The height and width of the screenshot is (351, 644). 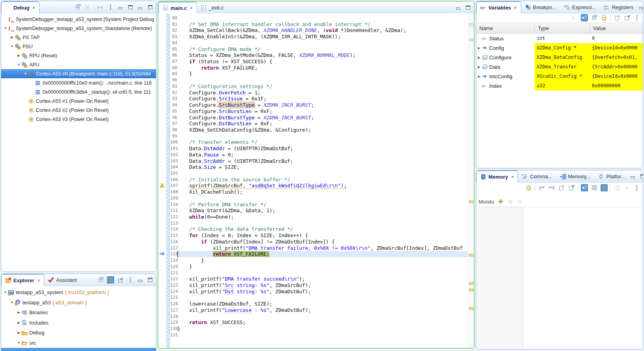 I want to click on code-line: Configure.SrcBurstLen = 0xF;, so click(x=323, y=111).